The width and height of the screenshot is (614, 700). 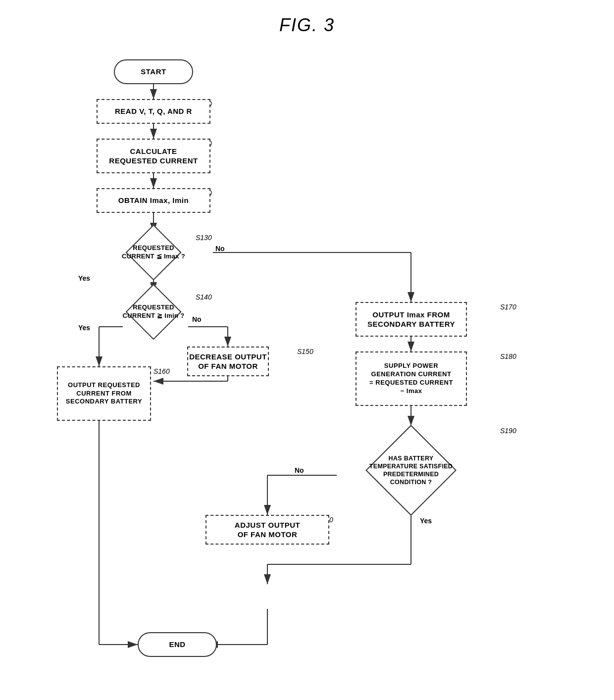 I want to click on s160-label: S160, so click(x=161, y=371).